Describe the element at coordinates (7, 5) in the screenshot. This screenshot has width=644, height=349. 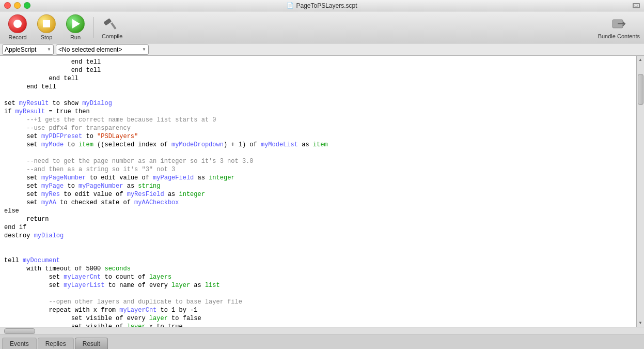
I see `close-button` at that location.